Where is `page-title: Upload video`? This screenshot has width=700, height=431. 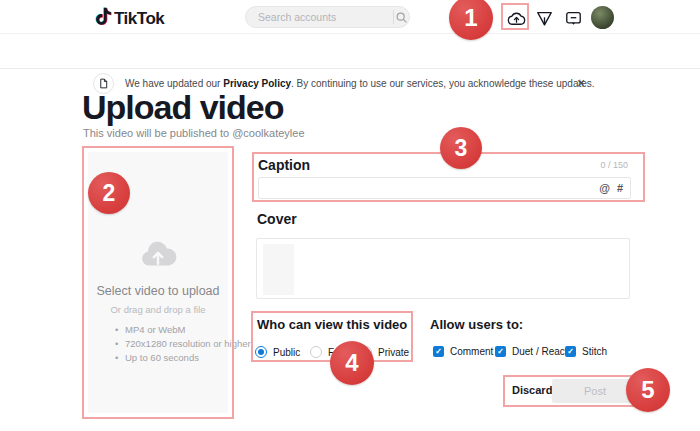
page-title: Upload video is located at coordinates (182, 108).